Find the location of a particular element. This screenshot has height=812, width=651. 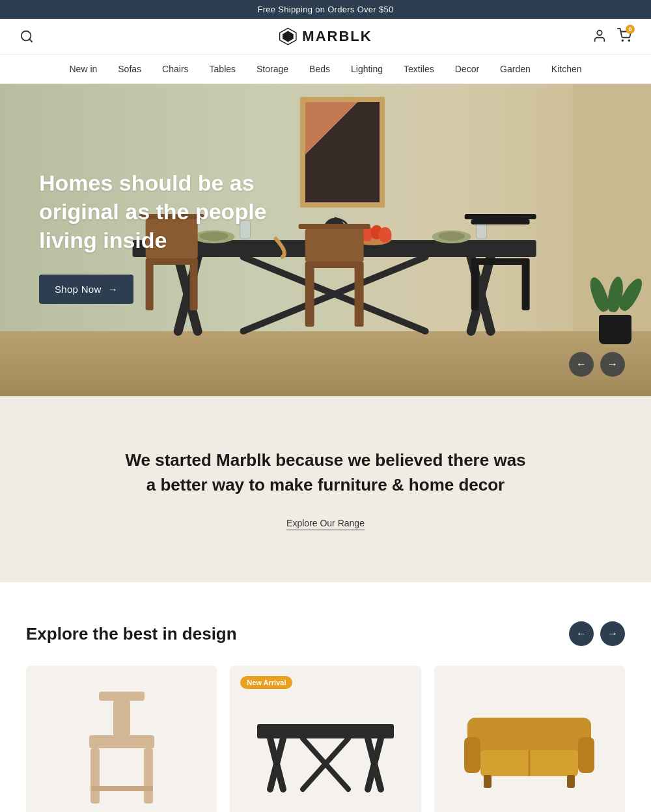

nav-item-chairs: Chairs is located at coordinates (175, 69).